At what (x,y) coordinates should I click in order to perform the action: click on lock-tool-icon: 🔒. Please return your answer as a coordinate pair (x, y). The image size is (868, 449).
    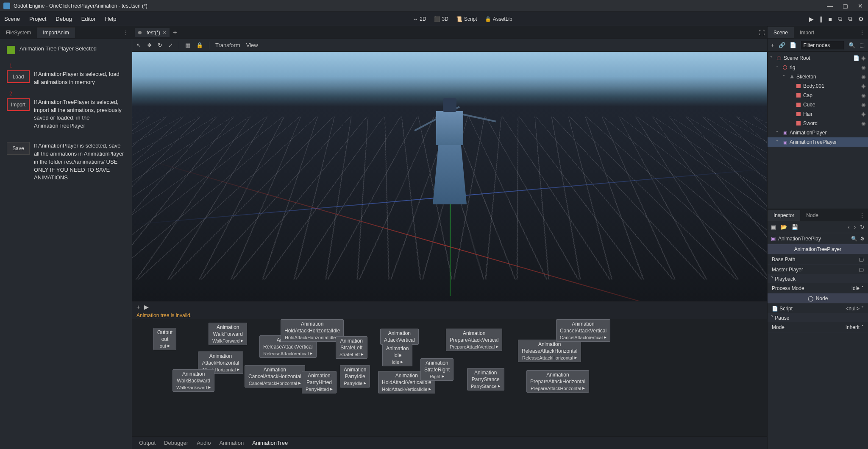
    Looking at the image, I should click on (200, 45).